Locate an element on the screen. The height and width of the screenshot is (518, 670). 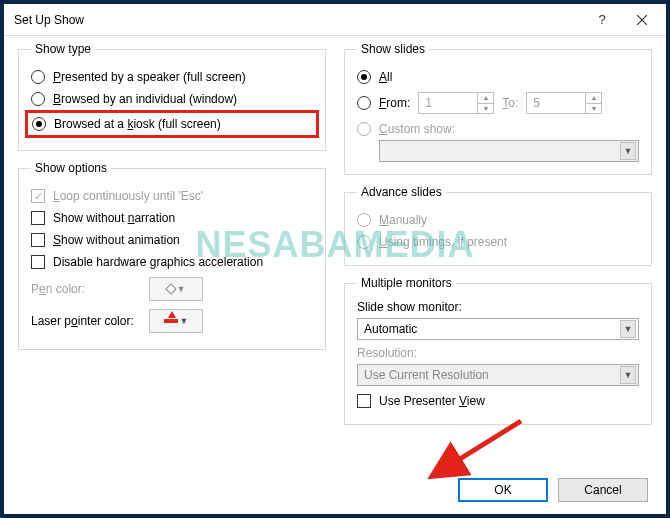
dialog-footer: OK Cancel is located at coordinates (553, 490).